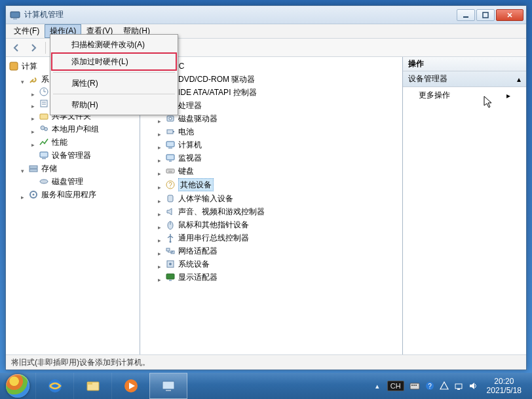  What do you see at coordinates (271, 277) in the screenshot?
I see `device-category: ▸显示适配器` at bounding box center [271, 277].